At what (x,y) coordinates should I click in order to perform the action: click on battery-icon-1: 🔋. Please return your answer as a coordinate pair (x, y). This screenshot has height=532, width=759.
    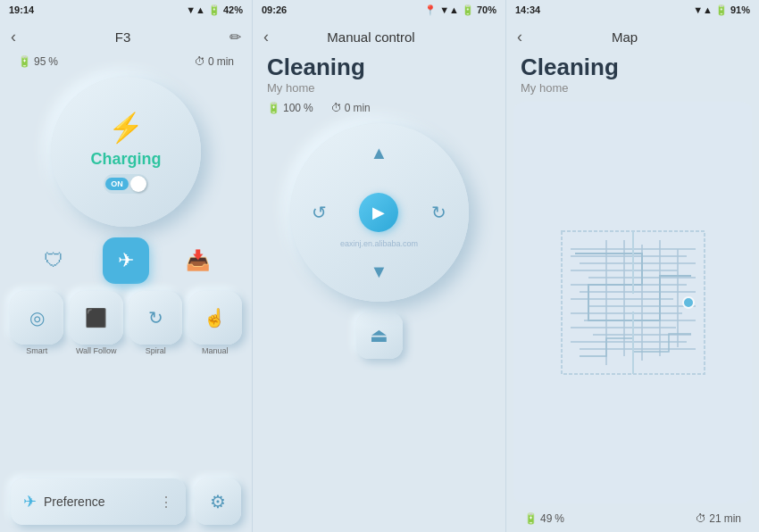
    Looking at the image, I should click on (214, 11).